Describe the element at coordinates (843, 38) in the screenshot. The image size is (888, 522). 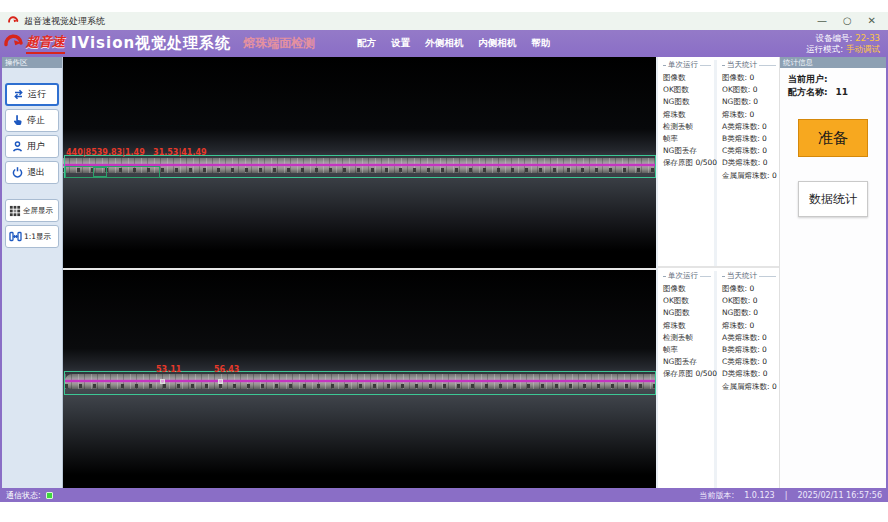
I see `device-number-row: 设备编号:22-33` at that location.